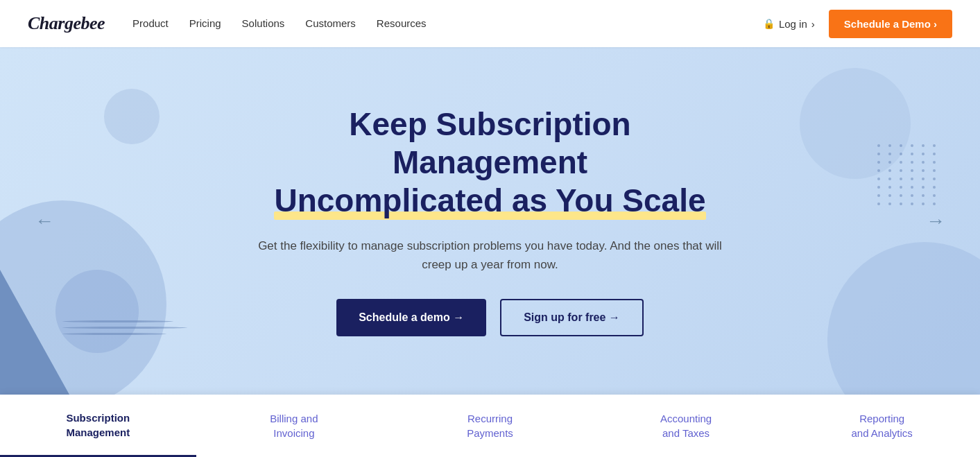  I want to click on decorative-circle-left-small, so click(97, 311).